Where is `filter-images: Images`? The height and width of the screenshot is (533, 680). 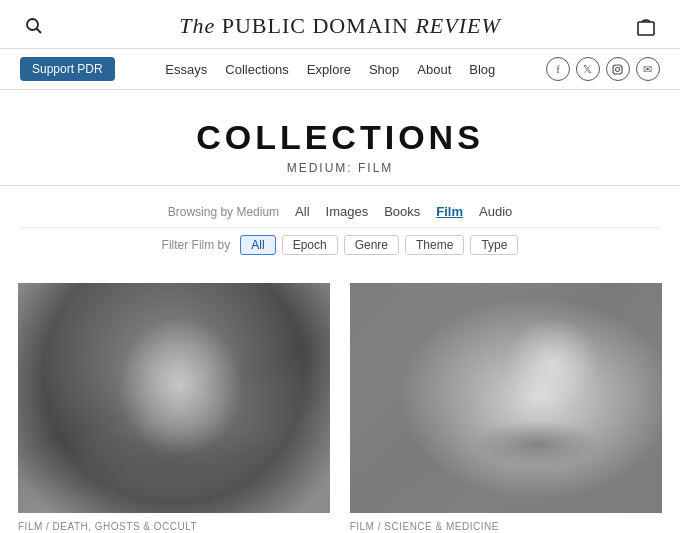 filter-images: Images is located at coordinates (348, 212).